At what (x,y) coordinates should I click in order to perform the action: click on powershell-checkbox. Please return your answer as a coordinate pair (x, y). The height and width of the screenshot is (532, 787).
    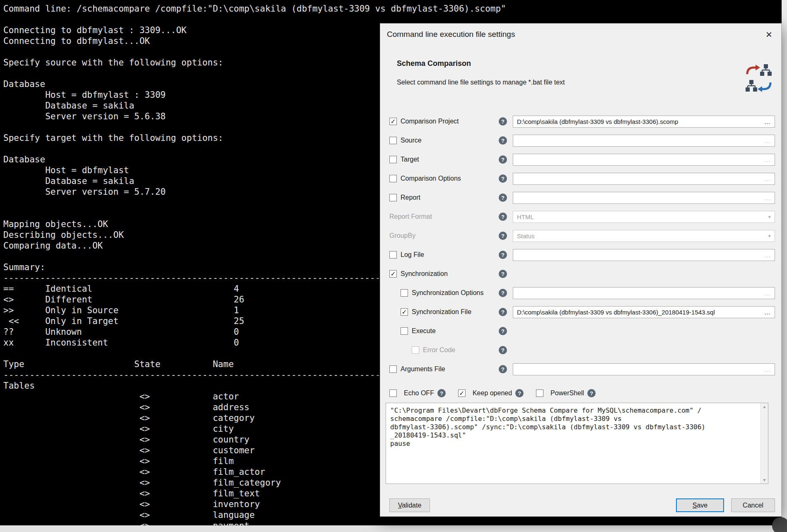
    Looking at the image, I should click on (540, 393).